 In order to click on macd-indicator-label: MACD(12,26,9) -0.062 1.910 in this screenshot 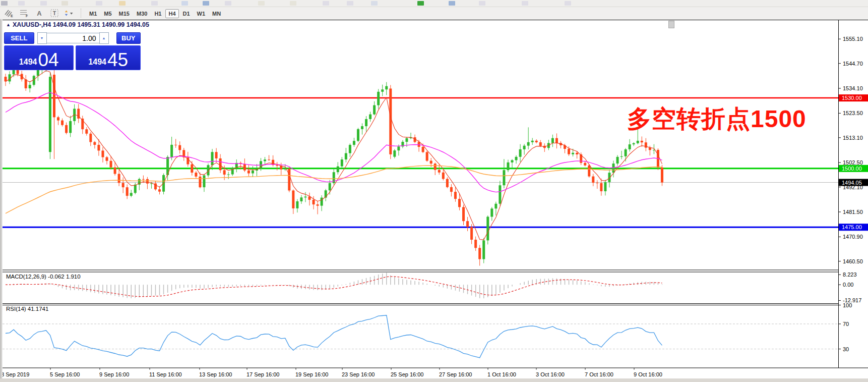, I will do `click(43, 277)`.